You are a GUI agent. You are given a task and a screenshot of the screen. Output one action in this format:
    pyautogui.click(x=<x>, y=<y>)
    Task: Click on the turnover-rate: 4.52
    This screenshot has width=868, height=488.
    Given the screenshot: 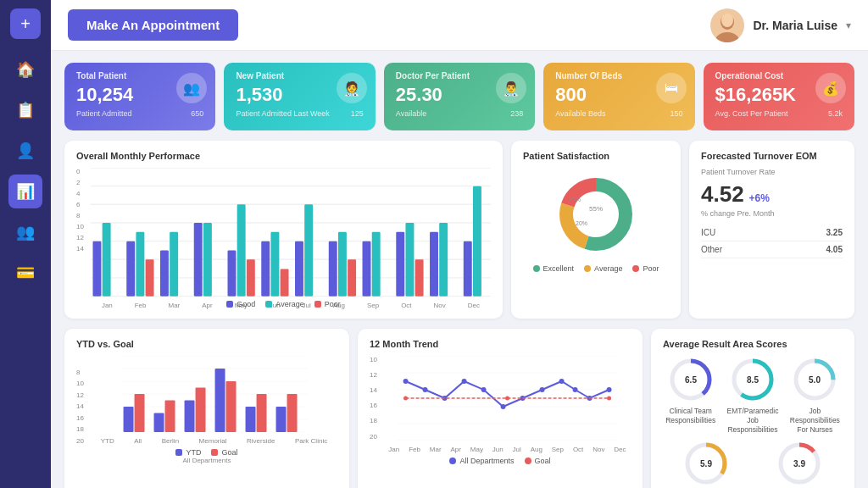 What is the action you would take?
    pyautogui.click(x=722, y=195)
    